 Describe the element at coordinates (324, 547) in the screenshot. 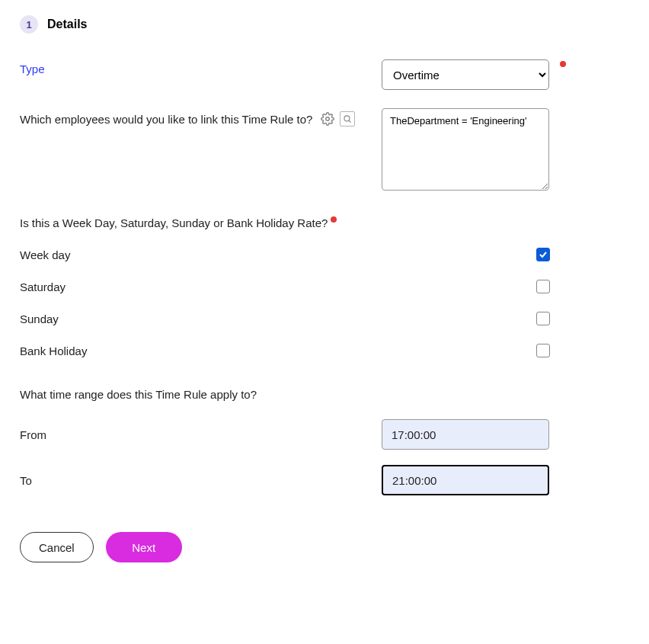

I see `button-row: Cancel Next` at that location.